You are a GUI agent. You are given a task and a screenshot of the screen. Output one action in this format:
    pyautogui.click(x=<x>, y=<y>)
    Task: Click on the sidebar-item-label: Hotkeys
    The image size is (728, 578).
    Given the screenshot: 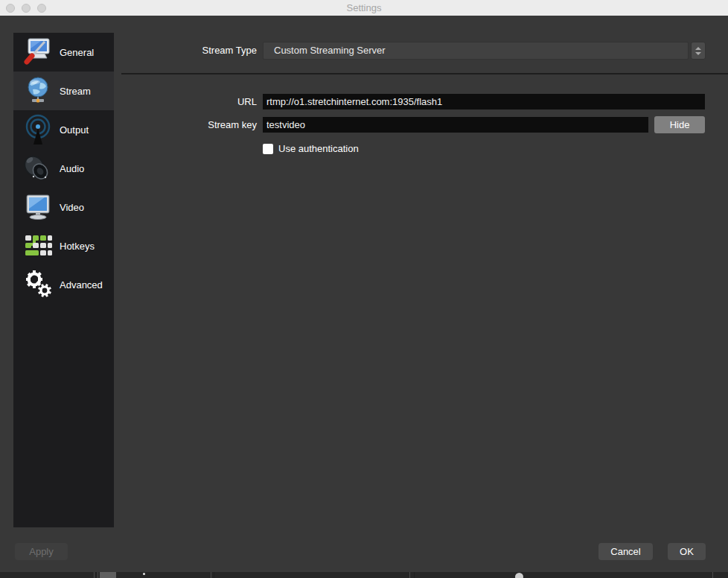 What is the action you would take?
    pyautogui.click(x=77, y=246)
    